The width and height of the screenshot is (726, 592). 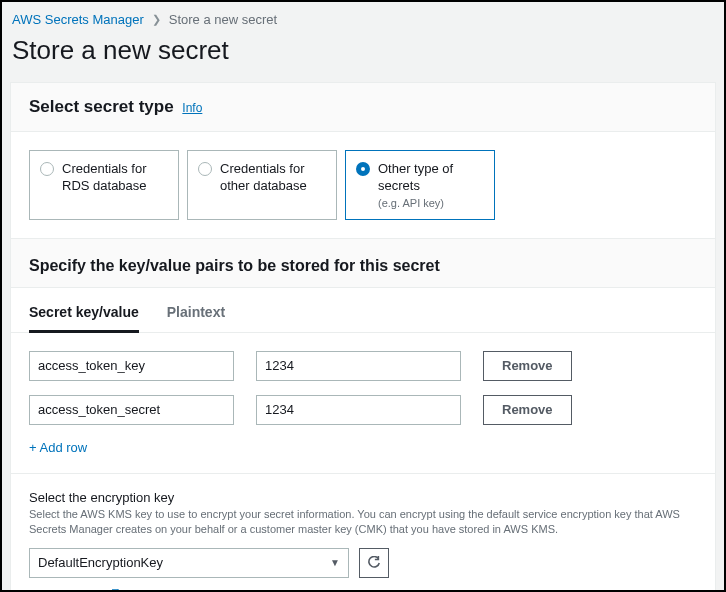 What do you see at coordinates (420, 185) in the screenshot?
I see `radio-other-secrets: Other type of secrets (e.g. API key)` at bounding box center [420, 185].